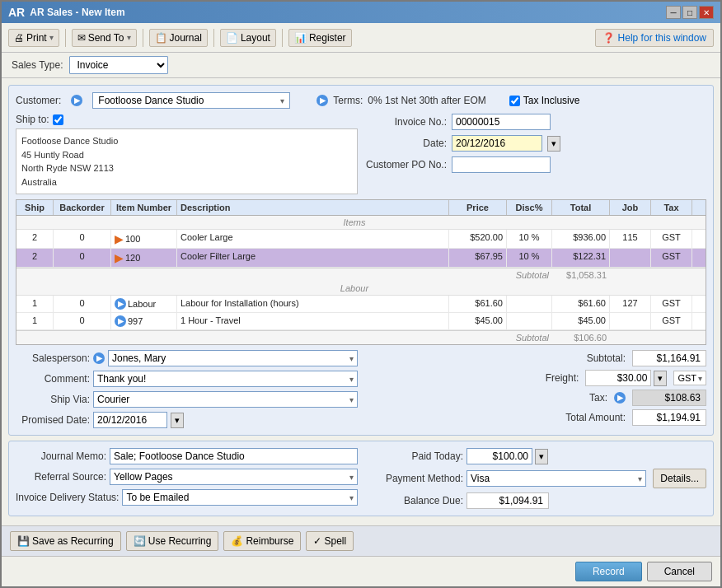  What do you see at coordinates (186, 478) in the screenshot?
I see `memo-left: Journal Memo: Referral Source: Yellow Pa…` at bounding box center [186, 478].